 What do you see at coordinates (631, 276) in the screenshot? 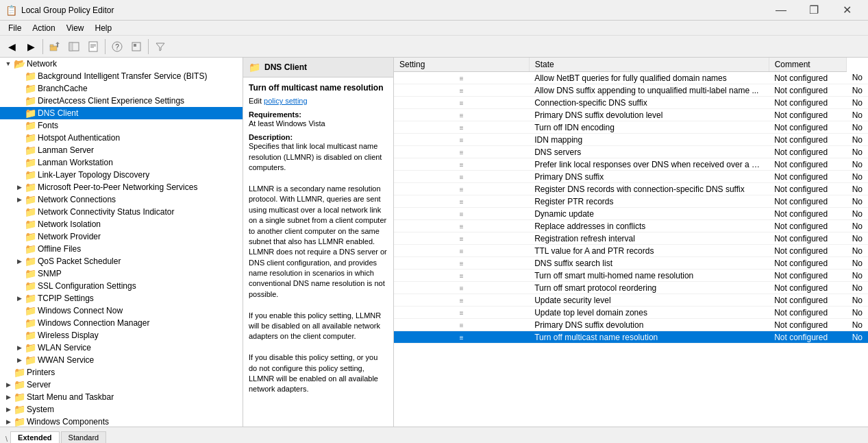
I see `table-row: ≡ Turn off smart multi-homed name resolu…` at bounding box center [631, 276].